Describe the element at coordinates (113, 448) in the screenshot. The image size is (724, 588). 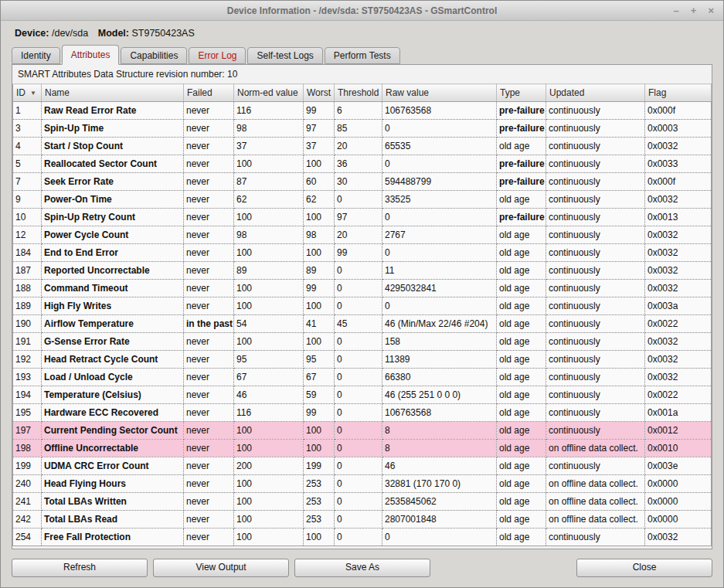
I see `cell-name: Offline Uncorrectable` at that location.